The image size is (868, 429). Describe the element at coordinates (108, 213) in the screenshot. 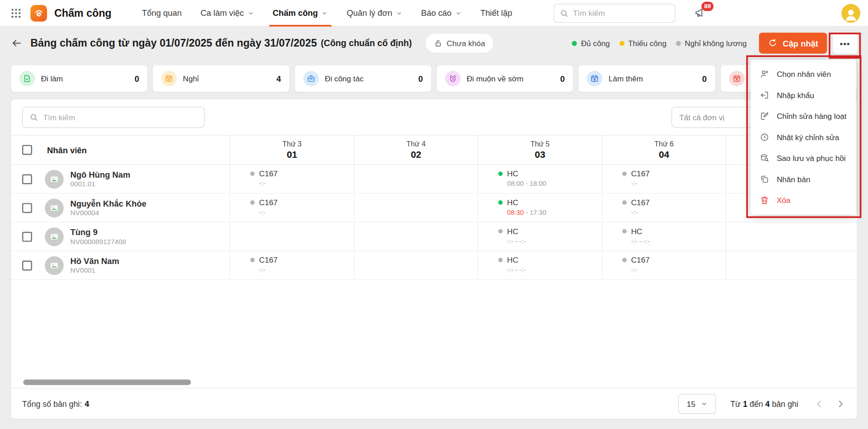

I see `employee-code: NV00004` at that location.